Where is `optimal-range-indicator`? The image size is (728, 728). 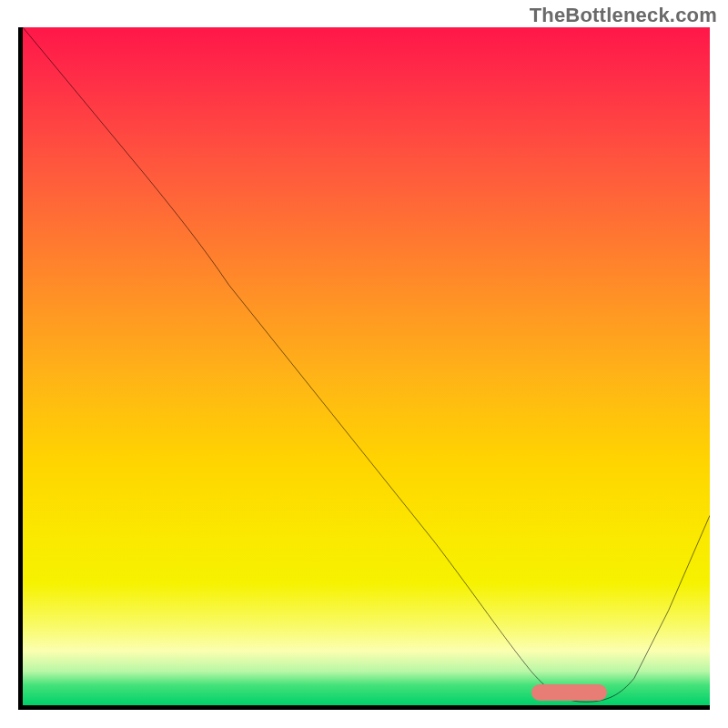
optimal-range-indicator is located at coordinates (570, 693).